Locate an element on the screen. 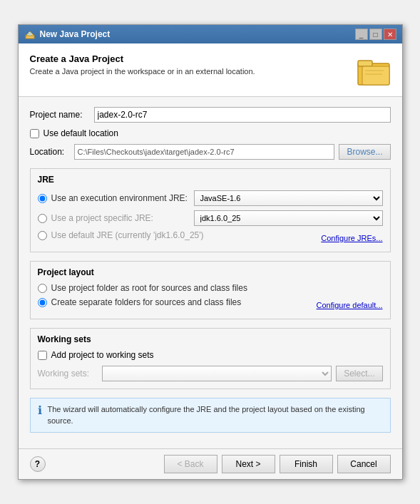 The width and height of the screenshot is (420, 504). jre-option3-label: Use default JRE (currently 'jdk1.6.0_25'… is located at coordinates (128, 235).